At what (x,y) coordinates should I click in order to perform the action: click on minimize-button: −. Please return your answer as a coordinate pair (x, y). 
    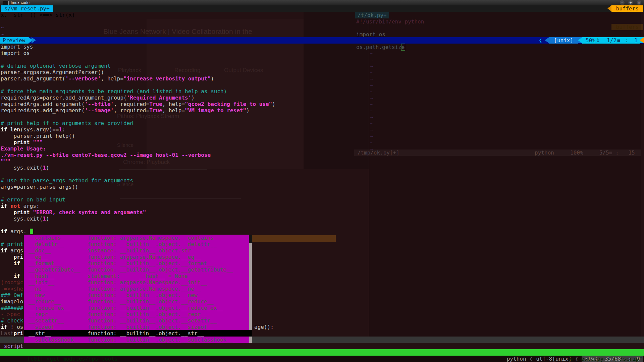
    Looking at the image, I should click on (622, 3).